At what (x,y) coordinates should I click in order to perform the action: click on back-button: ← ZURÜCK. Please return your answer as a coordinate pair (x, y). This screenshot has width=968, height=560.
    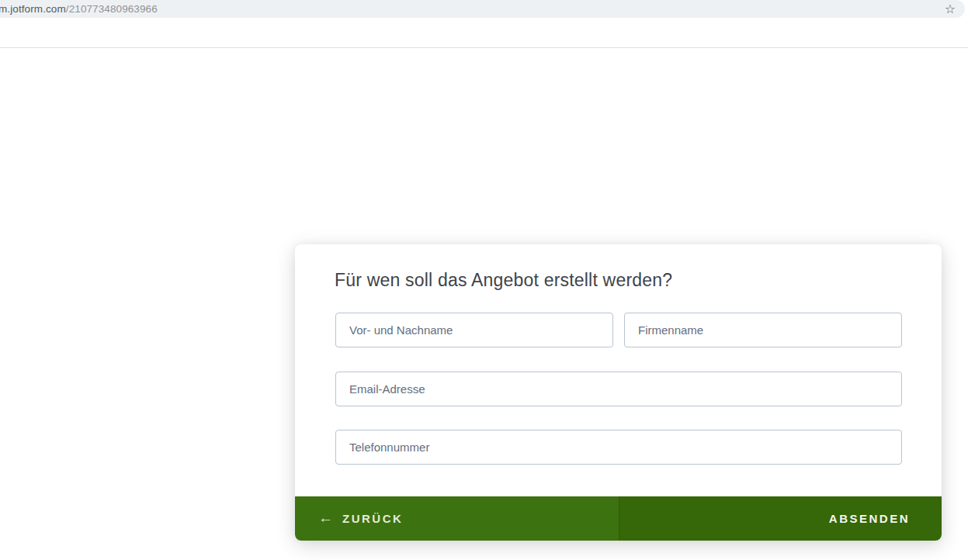
    Looking at the image, I should click on (456, 518).